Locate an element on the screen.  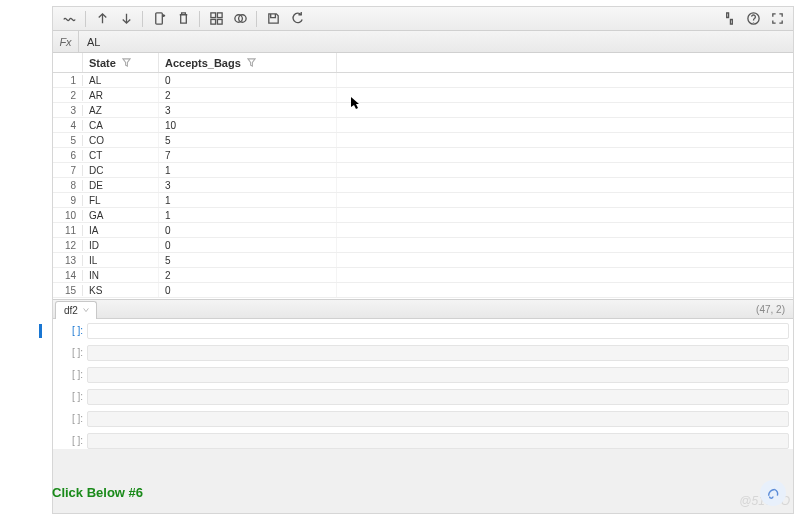
cell-state: AR is located at coordinates (121, 95).